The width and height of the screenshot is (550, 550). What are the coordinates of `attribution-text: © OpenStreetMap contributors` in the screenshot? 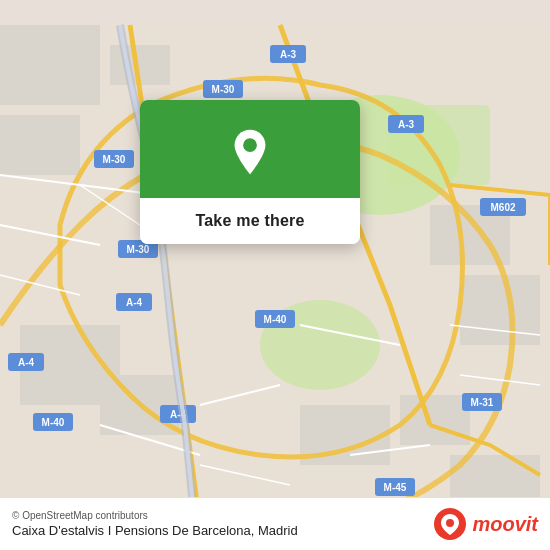 It's located at (155, 516).